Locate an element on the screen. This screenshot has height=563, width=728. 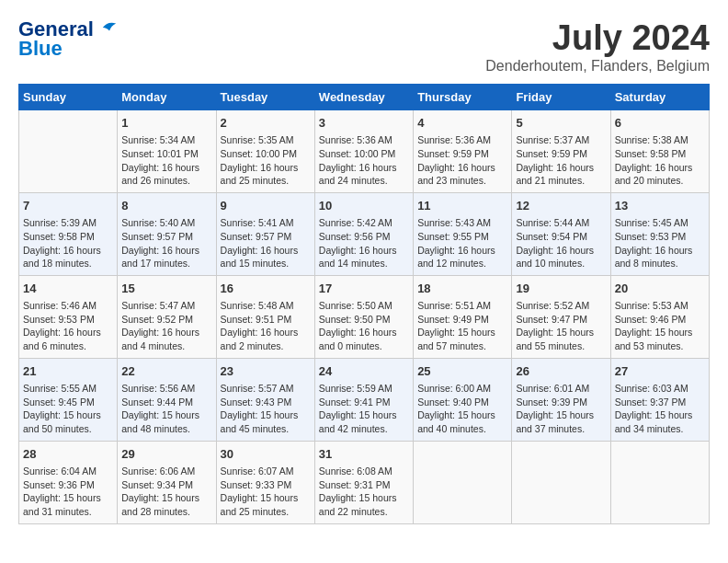
day-number: 24 is located at coordinates (364, 372).